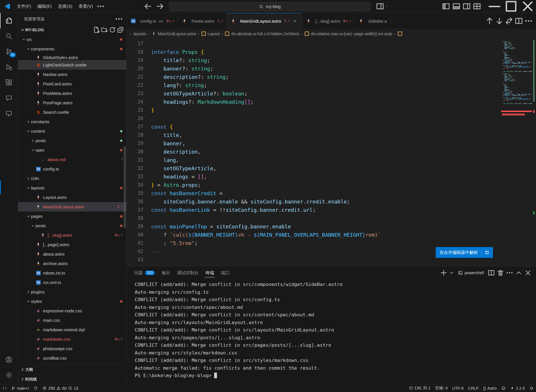 This screenshot has width=536, height=392. What do you see at coordinates (490, 21) in the screenshot?
I see `previous-change-button` at bounding box center [490, 21].